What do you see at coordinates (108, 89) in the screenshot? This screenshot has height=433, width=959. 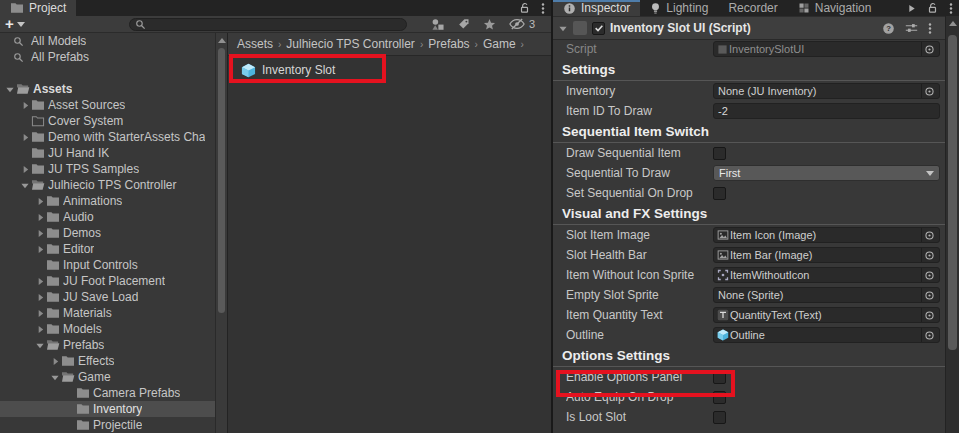 I see `tree-item-assets: Assets` at bounding box center [108, 89].